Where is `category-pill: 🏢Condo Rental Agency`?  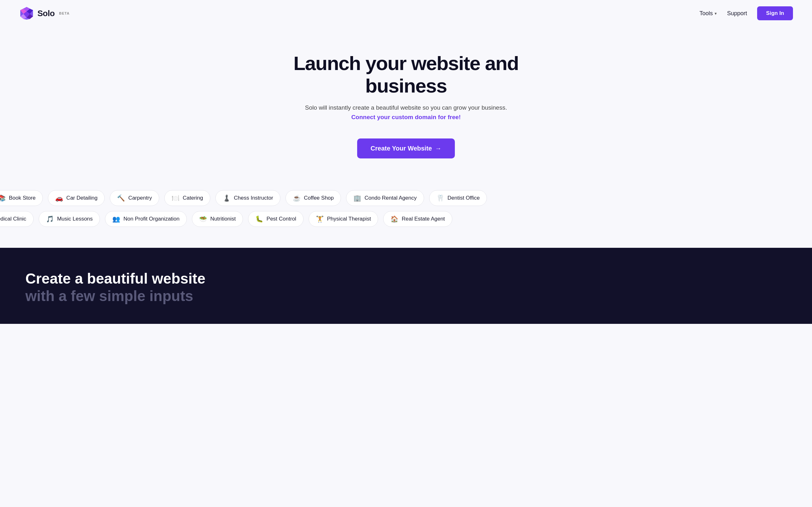 category-pill: 🏢Condo Rental Agency is located at coordinates (385, 198).